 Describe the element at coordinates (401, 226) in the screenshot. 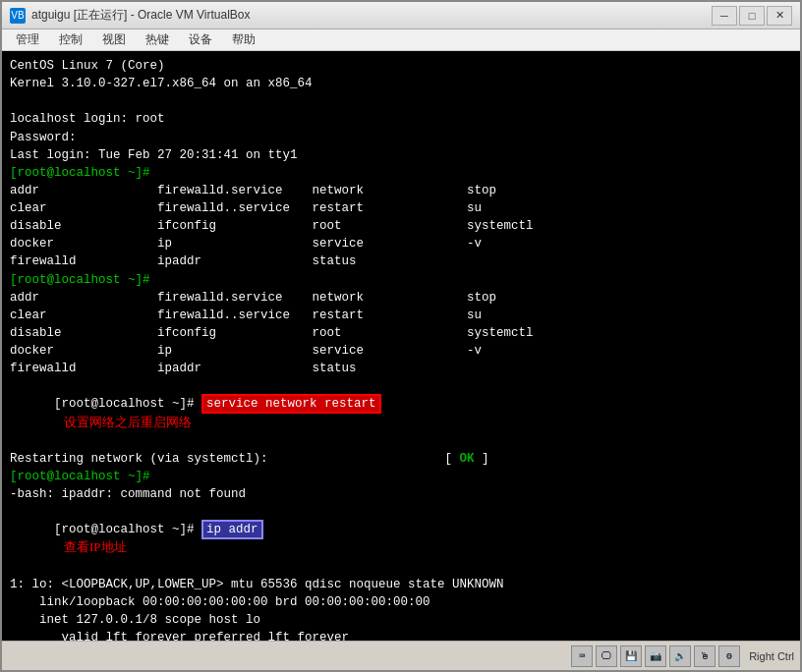

I see `line-10: disable ifconfig root systemctl` at that location.